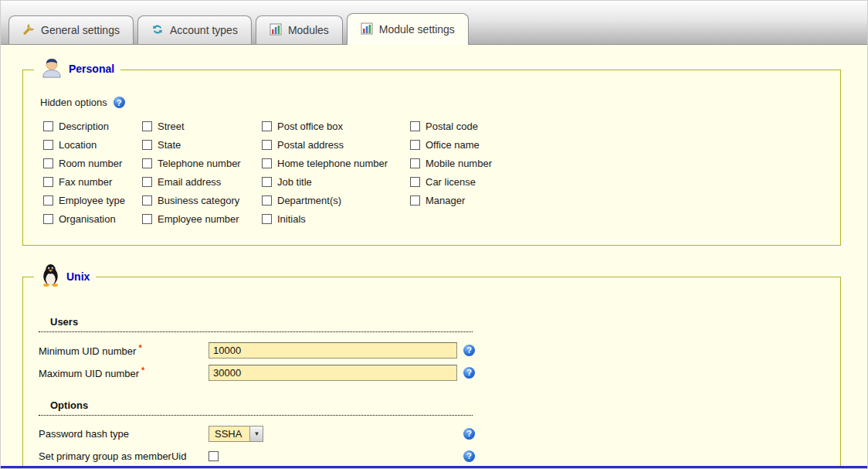  What do you see at coordinates (92, 201) in the screenshot?
I see `checkbox-label: Employee type` at bounding box center [92, 201].